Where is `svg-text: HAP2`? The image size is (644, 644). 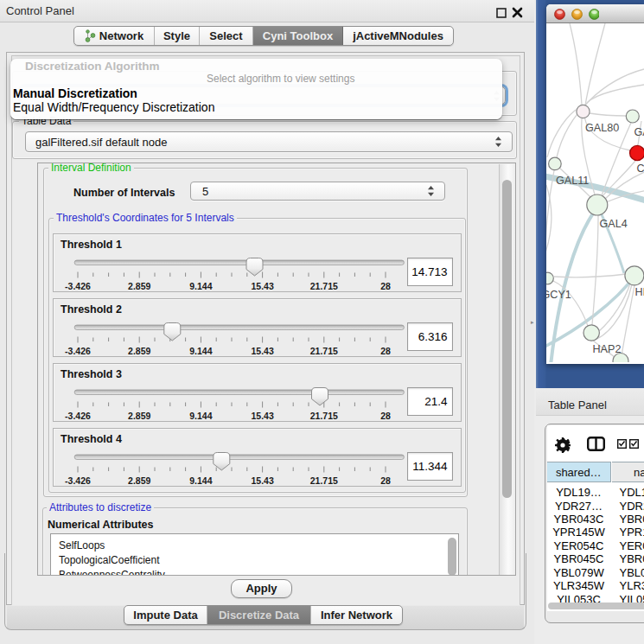 svg-text: HAP2 is located at coordinates (607, 349).